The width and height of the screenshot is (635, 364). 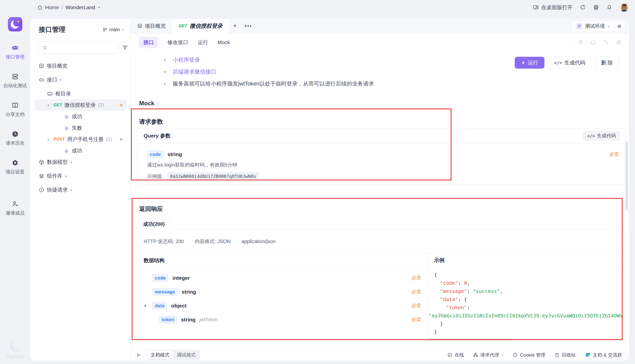 What do you see at coordinates (380, 26) in the screenshot?
I see `tab-bar: 项目概览 GET 微信授权登录 + ••• 测 测试环境 ∨ ≡` at bounding box center [380, 26].